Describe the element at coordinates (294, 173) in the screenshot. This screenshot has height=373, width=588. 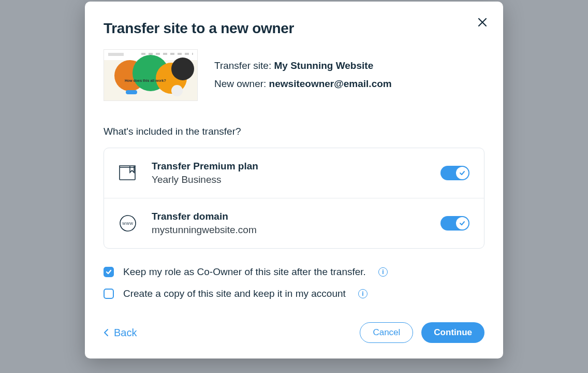
I see `transfer-item-plan: Transfer Premium plan Yearly Business` at that location.